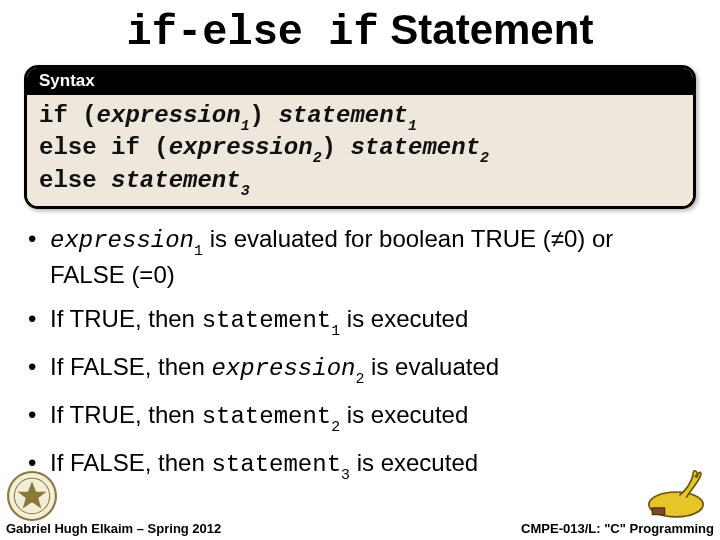 Image resolution: width=720 pixels, height=540 pixels. I want to click on bullet-item: If TRUE, then statement2 is executed, so click(360, 417).